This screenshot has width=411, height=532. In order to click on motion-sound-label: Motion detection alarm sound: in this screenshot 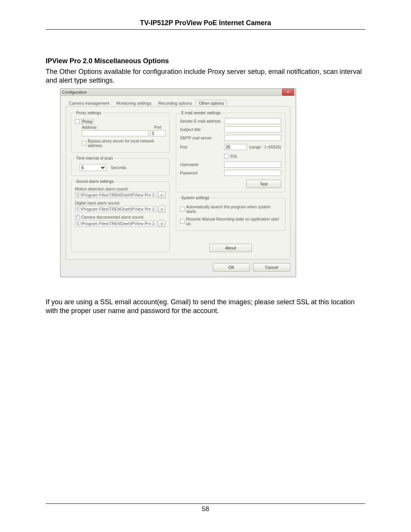, I will do `click(102, 189)`.